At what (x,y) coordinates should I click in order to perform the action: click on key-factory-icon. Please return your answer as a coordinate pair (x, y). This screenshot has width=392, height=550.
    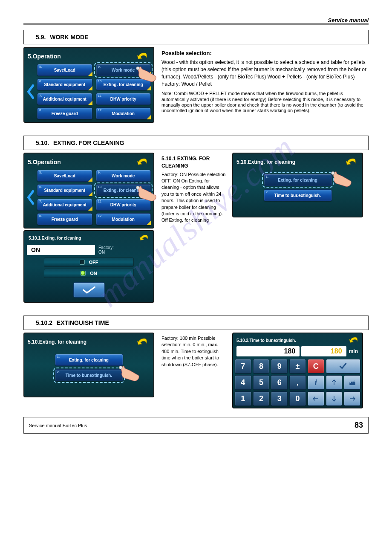
    Looking at the image, I should click on (352, 382).